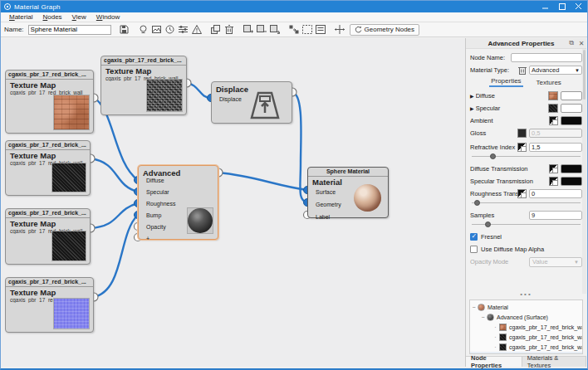 This screenshot has width=588, height=370. I want to click on diffuse-transmission-label: Diffuse Transmission, so click(510, 169).